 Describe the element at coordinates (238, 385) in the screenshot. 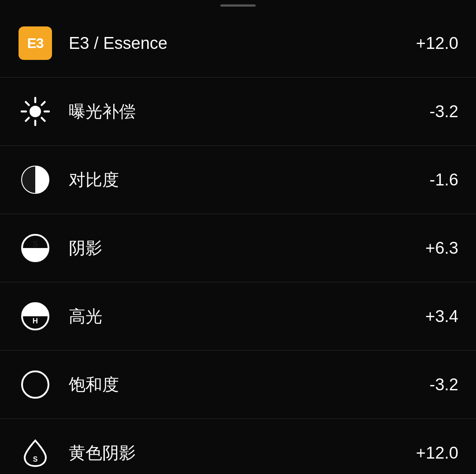

I see `list-item-saturation: 饱和度 -3.2` at that location.